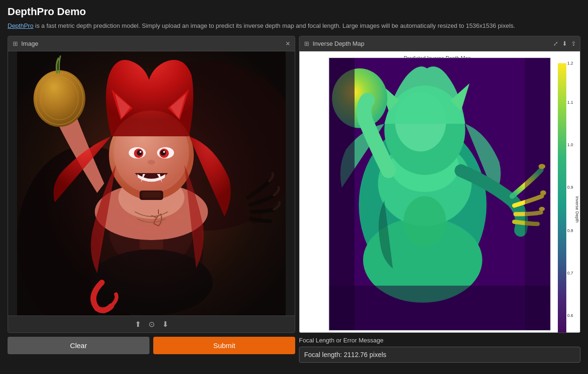  Describe the element at coordinates (151, 324) in the screenshot. I see `image-toolbar: ⬆ ⊙ ⬇` at that location.